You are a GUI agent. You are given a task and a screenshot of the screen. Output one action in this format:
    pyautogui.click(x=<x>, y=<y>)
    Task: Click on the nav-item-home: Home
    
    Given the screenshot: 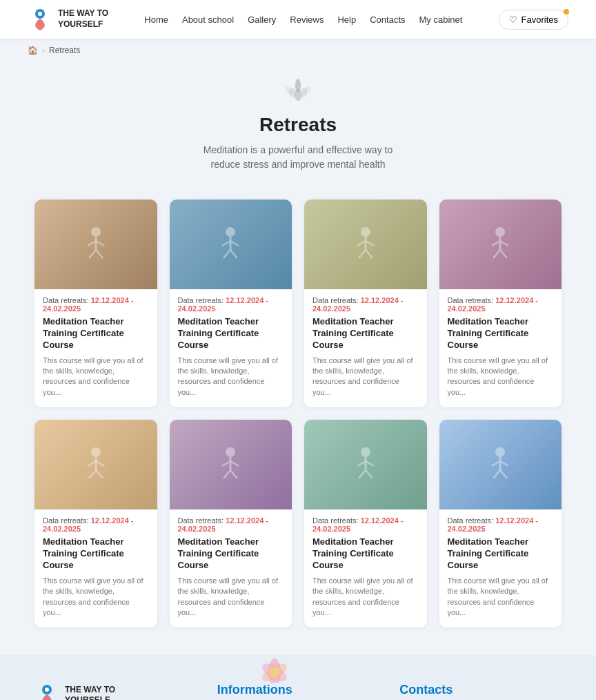 What is the action you would take?
    pyautogui.click(x=156, y=19)
    